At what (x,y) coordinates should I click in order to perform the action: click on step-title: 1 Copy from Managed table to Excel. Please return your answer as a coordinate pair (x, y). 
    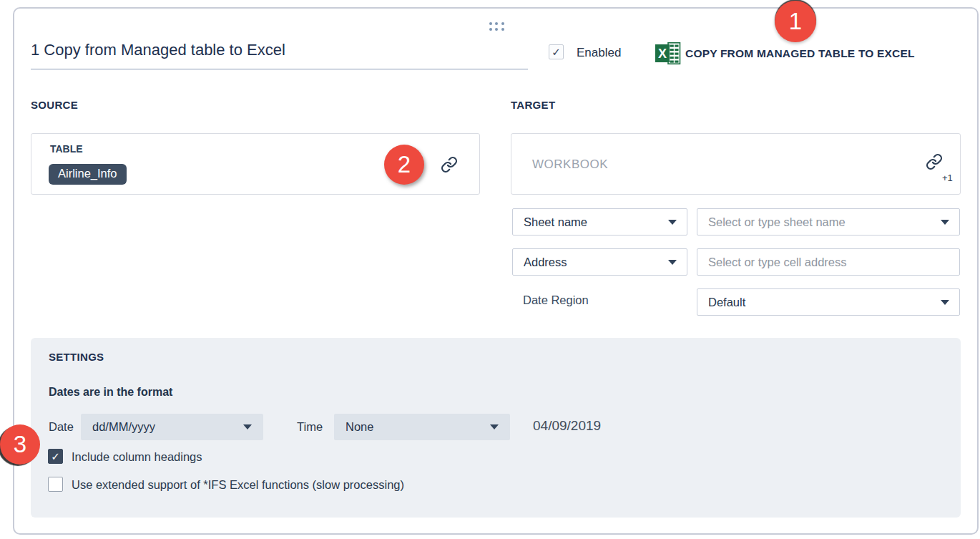
    Looking at the image, I should click on (158, 50).